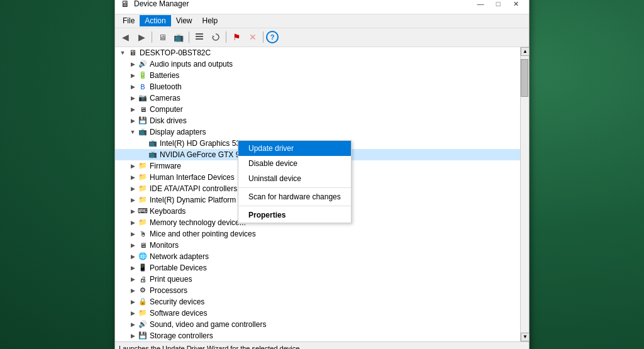 This screenshot has width=644, height=349. I want to click on scroll-thumb, so click(525, 78).